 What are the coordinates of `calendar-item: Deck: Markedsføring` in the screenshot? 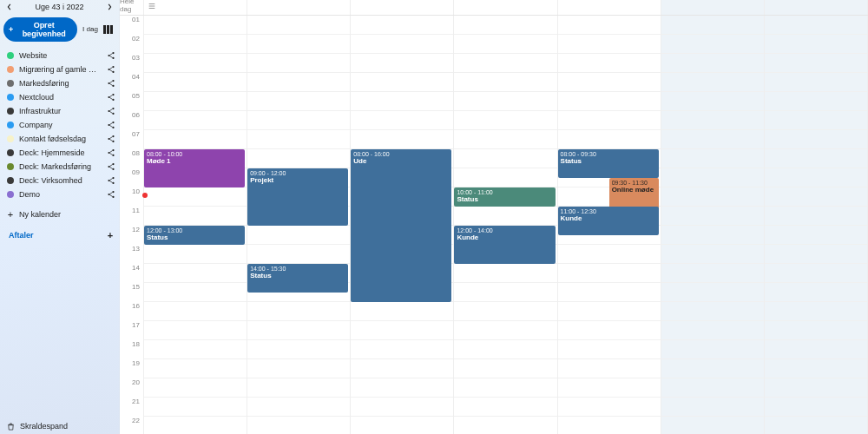 It's located at (59, 167).